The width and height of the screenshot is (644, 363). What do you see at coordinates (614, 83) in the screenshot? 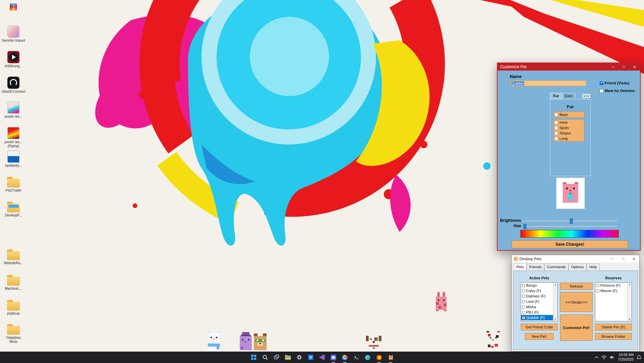
I see `friend-visits-checkbox: Friend (Visits)` at bounding box center [614, 83].